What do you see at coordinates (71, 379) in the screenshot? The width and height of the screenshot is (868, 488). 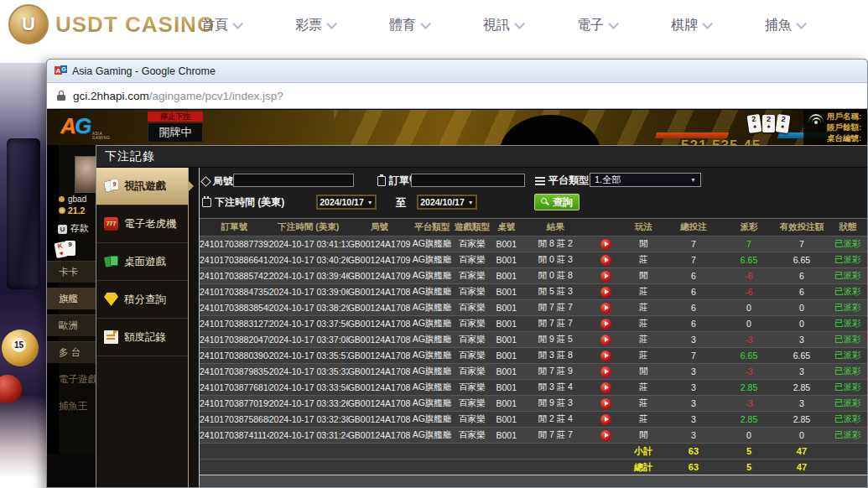 I see `bg-side-button: 電子遊戲` at bounding box center [71, 379].